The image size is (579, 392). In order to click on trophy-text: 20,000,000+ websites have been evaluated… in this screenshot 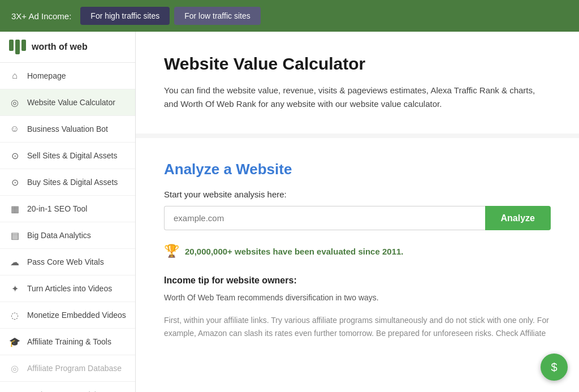, I will do `click(294, 251)`.